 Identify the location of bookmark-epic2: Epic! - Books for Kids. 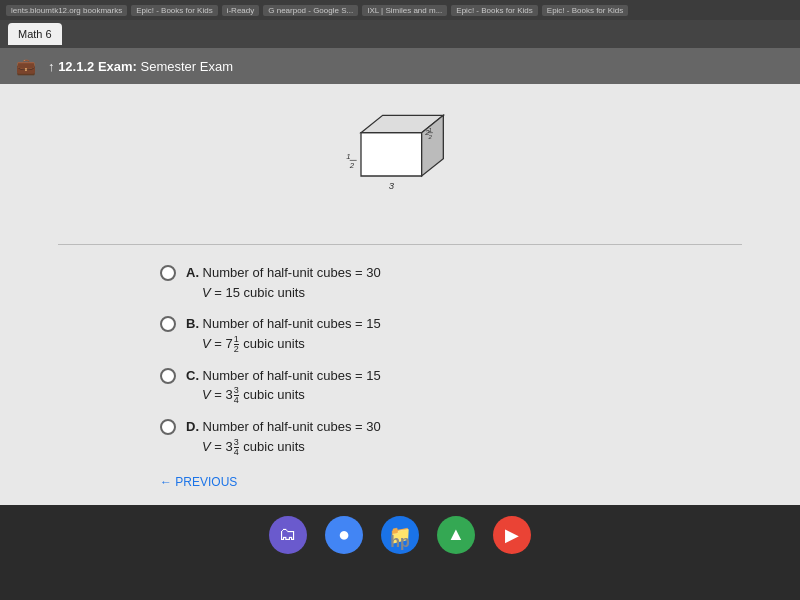
(494, 10).